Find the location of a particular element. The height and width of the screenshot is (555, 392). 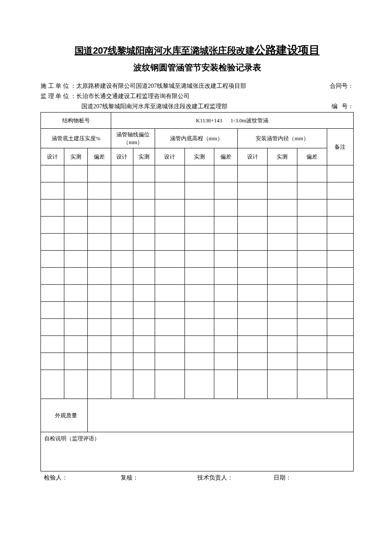

self-inspection-comment: 自检说明（监理评语） is located at coordinates (197, 452).